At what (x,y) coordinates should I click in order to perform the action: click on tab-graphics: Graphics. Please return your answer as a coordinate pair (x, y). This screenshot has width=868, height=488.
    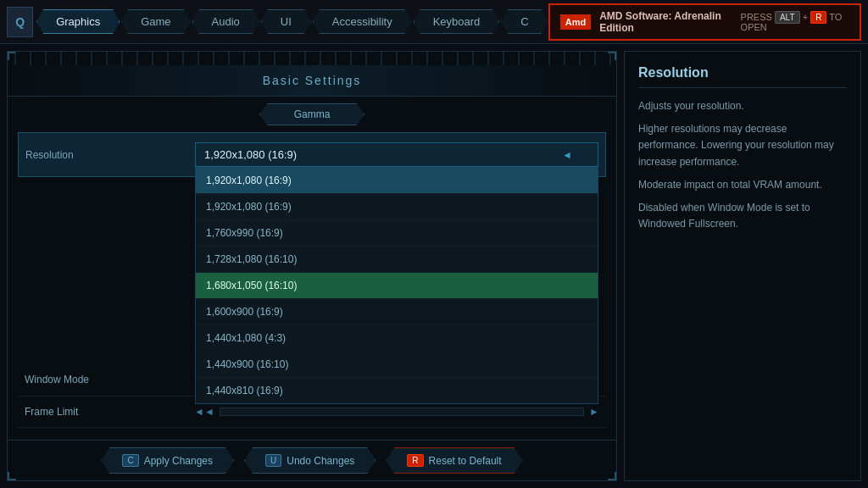
    Looking at the image, I should click on (78, 22).